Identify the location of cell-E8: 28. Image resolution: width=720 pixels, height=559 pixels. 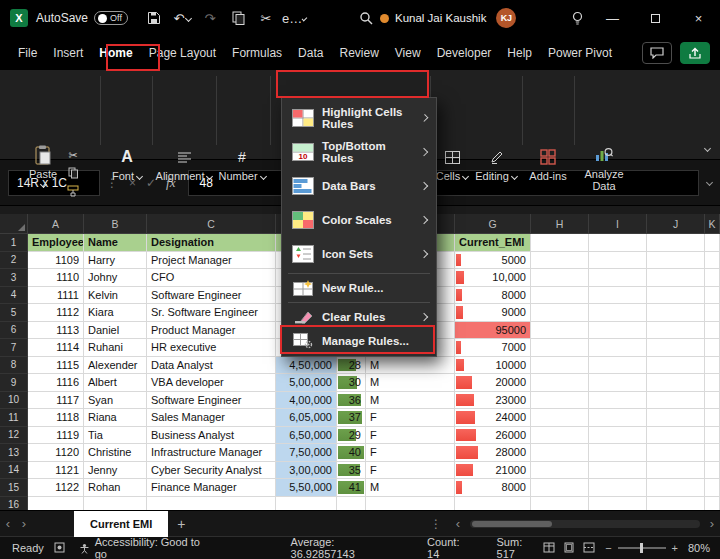
(352, 366).